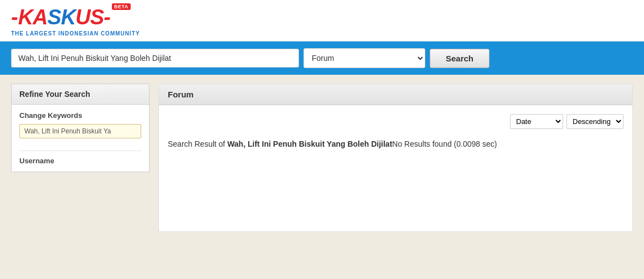  I want to click on logo-text: KASKUS, so click(61, 17).